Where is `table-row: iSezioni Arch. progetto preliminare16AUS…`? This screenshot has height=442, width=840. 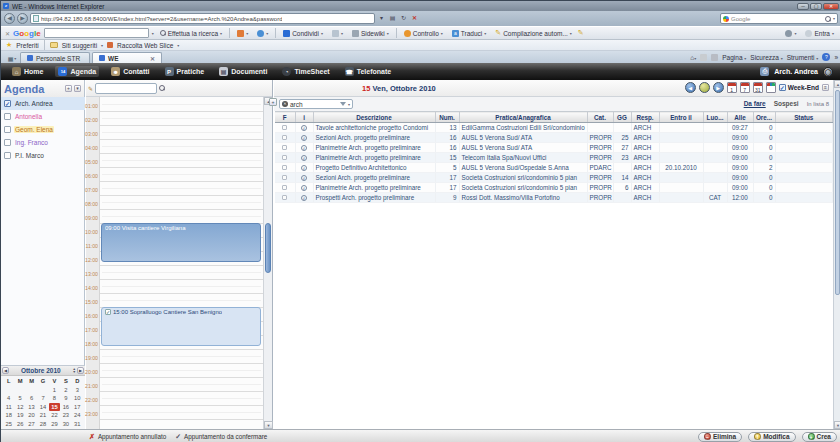
table-row: iSezioni Arch. progetto preliminare16AUS… is located at coordinates (554, 138).